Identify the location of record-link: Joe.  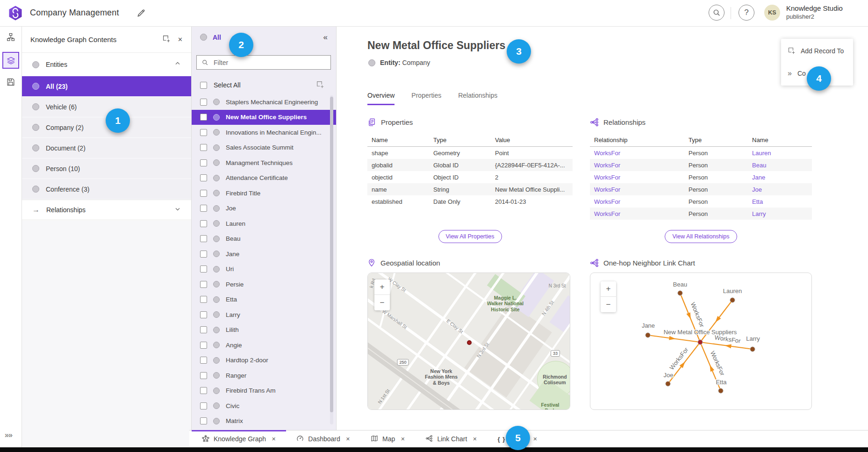
(780, 190).